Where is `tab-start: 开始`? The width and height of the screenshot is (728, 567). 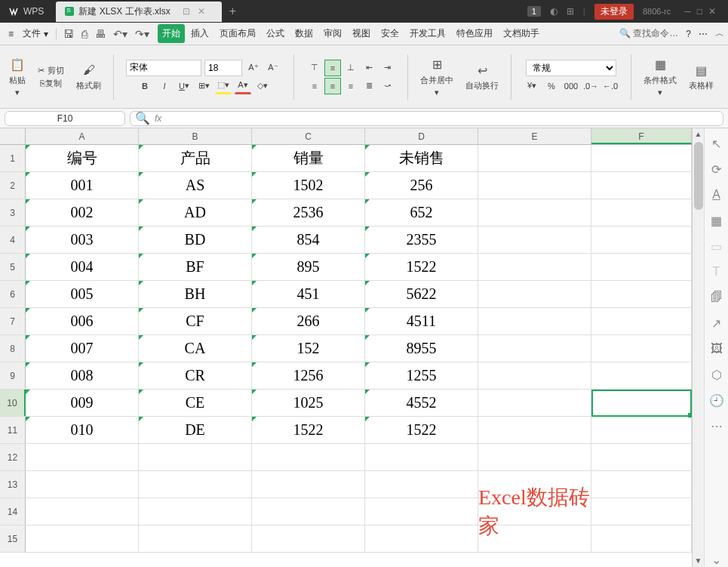
tab-start: 开始 is located at coordinates (171, 33).